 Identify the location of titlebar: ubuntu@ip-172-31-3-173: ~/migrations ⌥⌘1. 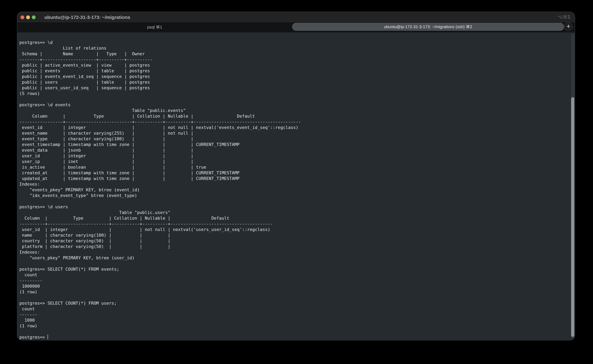
(296, 17).